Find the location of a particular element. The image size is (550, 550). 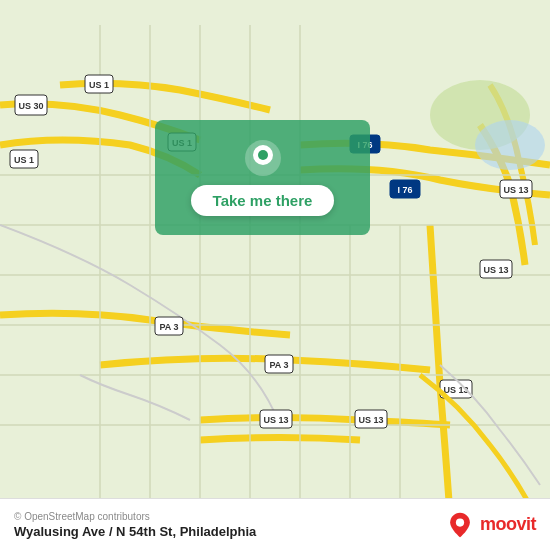

take-me-there-button: Take me there is located at coordinates (263, 200).